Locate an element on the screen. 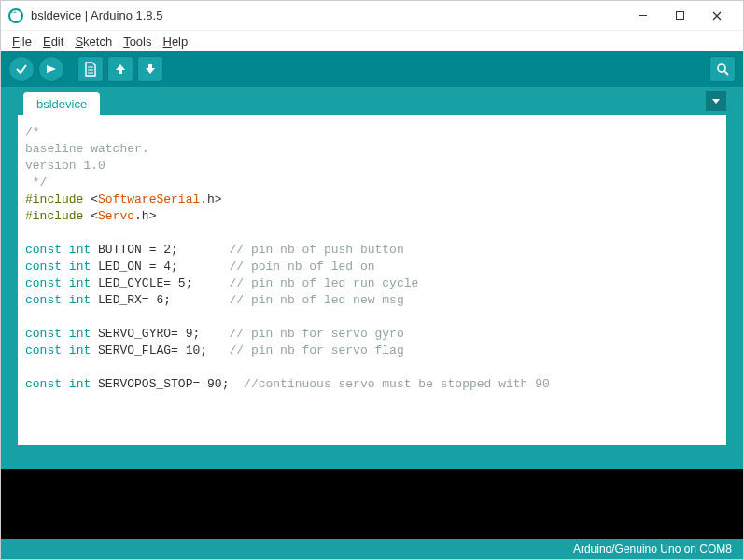  tab-label: bsldevice is located at coordinates (62, 105).